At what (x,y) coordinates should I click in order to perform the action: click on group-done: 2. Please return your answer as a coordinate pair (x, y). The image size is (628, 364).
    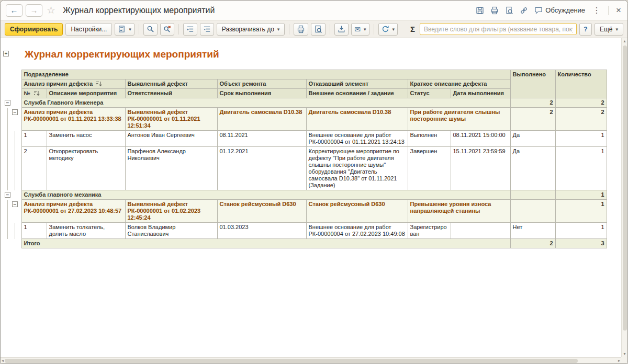
    Looking at the image, I should click on (533, 103).